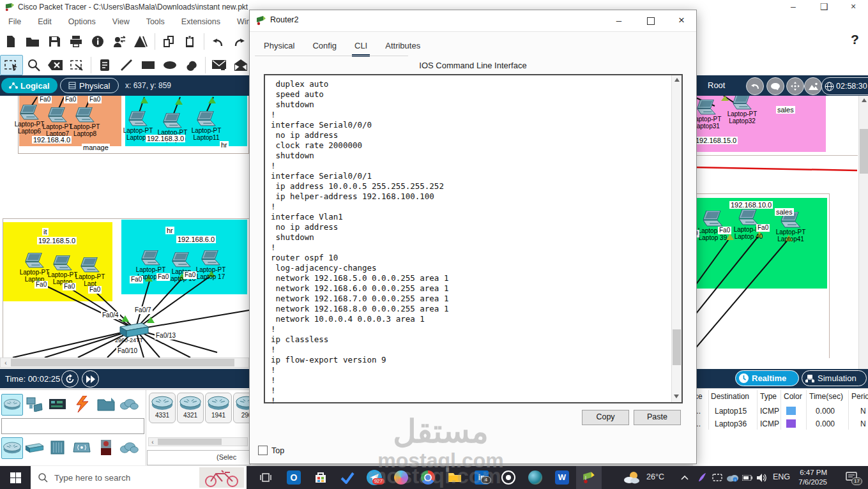  Describe the element at coordinates (139, 478) in the screenshot. I see `taskbar-search: Type here to search` at that location.